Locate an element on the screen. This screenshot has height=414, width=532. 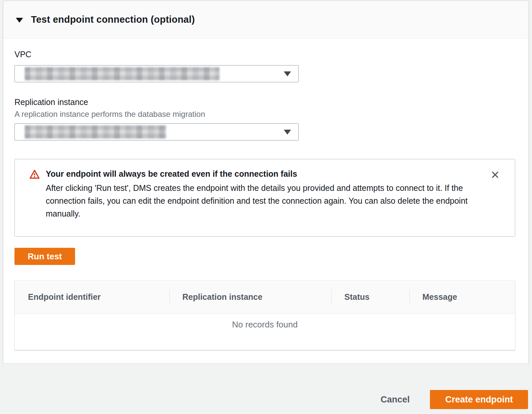
table-empty-message: No records found is located at coordinates (265, 332).